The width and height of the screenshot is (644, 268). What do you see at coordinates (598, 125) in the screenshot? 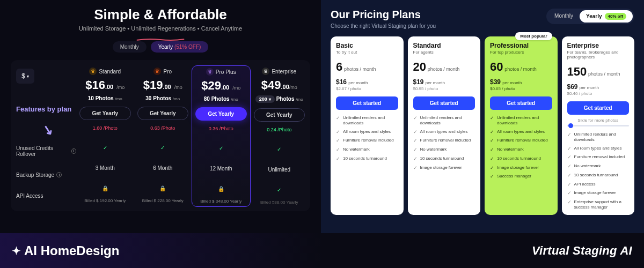
I see `plan-card-enterprise: EnterpriseFor teams, brokerages and phot…` at bounding box center [598, 125].